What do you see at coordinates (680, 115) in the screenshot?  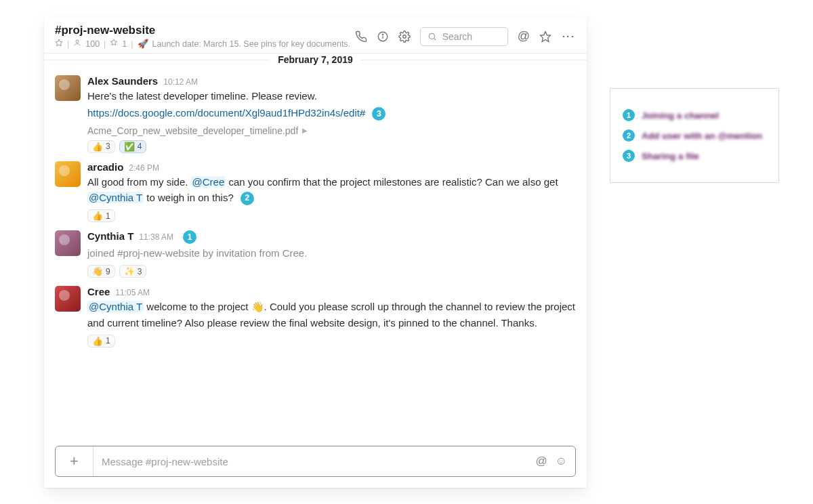 I see `legend-label: Joining a channel` at bounding box center [680, 115].